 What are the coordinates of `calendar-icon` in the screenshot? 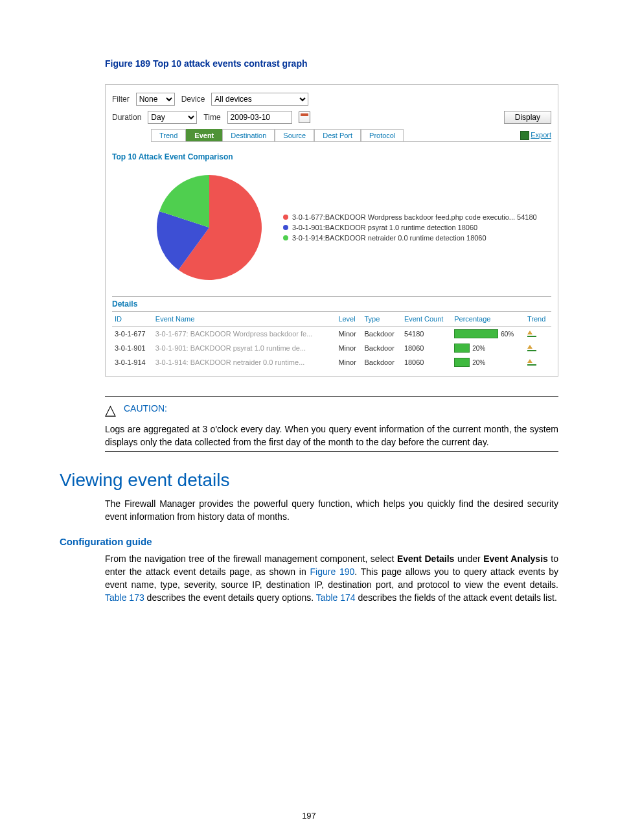 It's located at (304, 117).